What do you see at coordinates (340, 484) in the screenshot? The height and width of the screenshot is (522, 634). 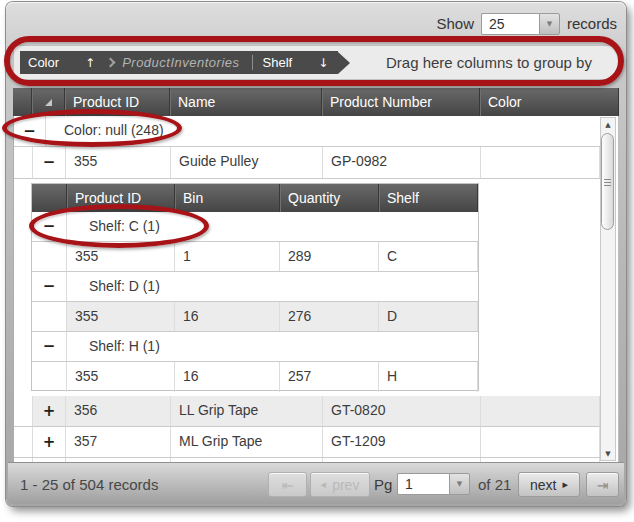 I see `prev-page-button: ◂ prev` at bounding box center [340, 484].